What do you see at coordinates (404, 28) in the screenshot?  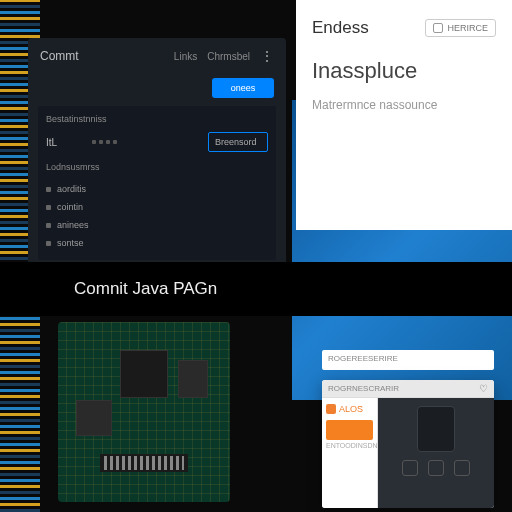 I see `white-panel-header: Endess HERIRCE` at bounding box center [404, 28].